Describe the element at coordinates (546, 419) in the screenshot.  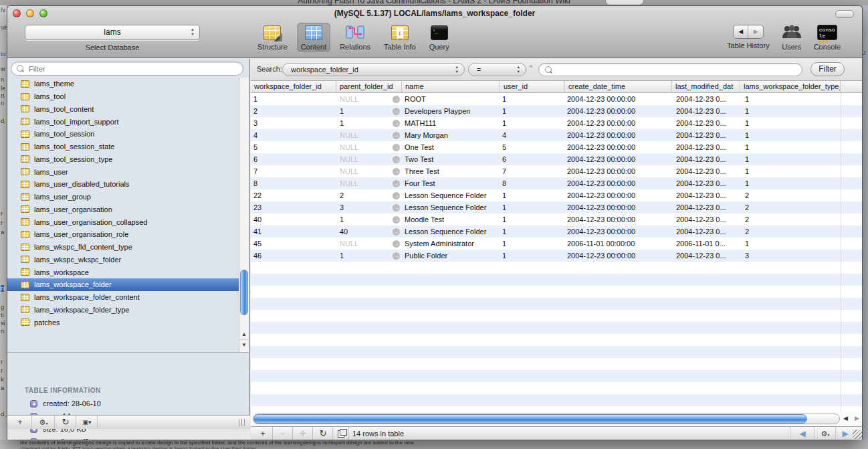
I see `horizontal-scrollbar-track` at that location.